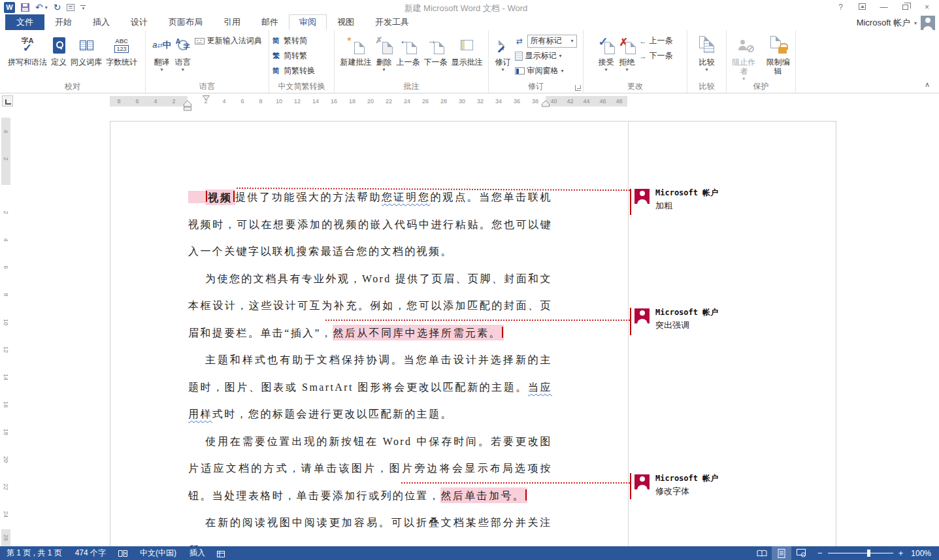 This screenshot has height=560, width=939. What do you see at coordinates (406, 197) in the screenshot?
I see `grammar-check-underline: 您证明您` at bounding box center [406, 197].